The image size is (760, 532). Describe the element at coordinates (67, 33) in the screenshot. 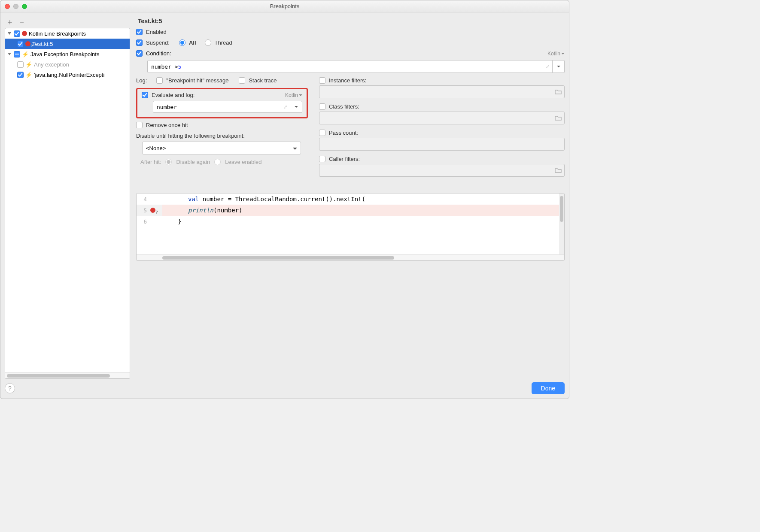

I see `tree-group-kotlin-line: Kotlin Line Breakpoints` at that location.